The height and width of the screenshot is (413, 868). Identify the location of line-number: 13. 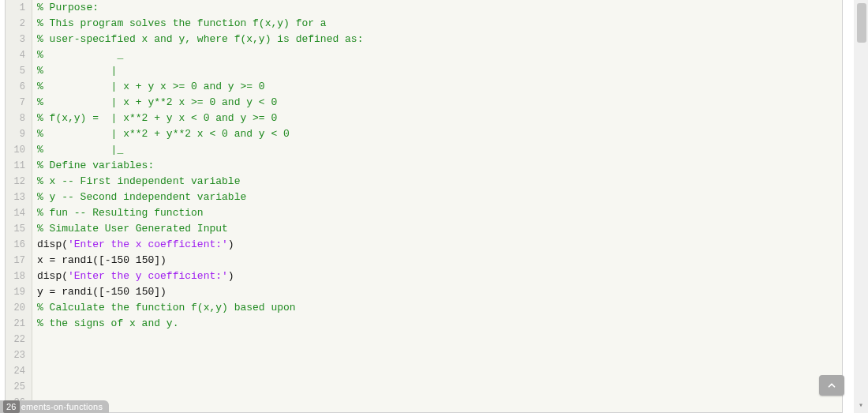
(19, 197).